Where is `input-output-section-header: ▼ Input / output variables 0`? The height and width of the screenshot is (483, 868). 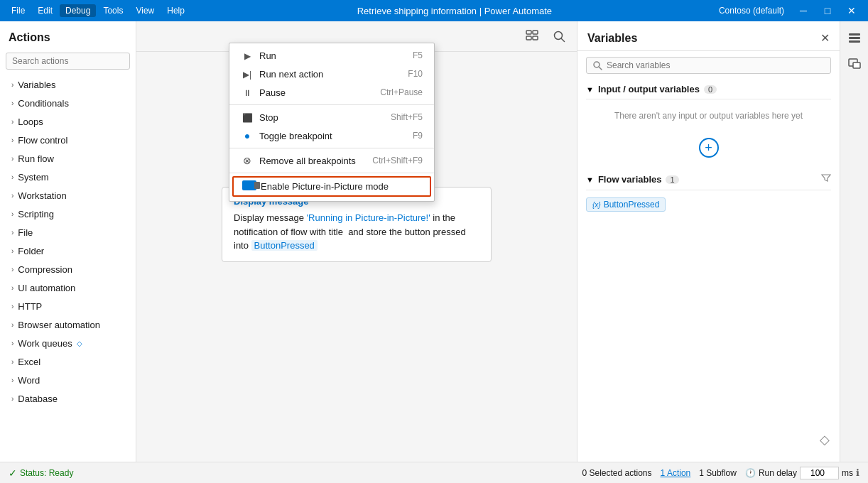
input-output-section-header: ▼ Input / output variables 0 is located at coordinates (709, 89).